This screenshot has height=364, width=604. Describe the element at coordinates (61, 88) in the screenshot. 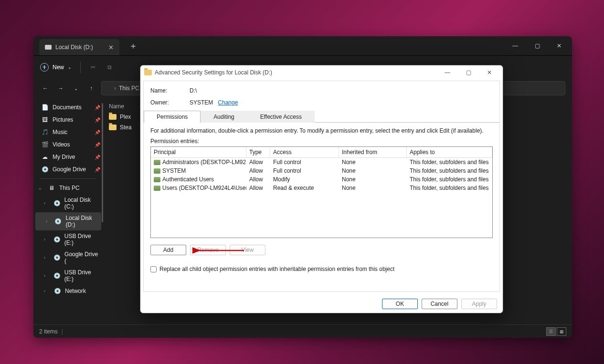

I see `forward-button: →` at that location.